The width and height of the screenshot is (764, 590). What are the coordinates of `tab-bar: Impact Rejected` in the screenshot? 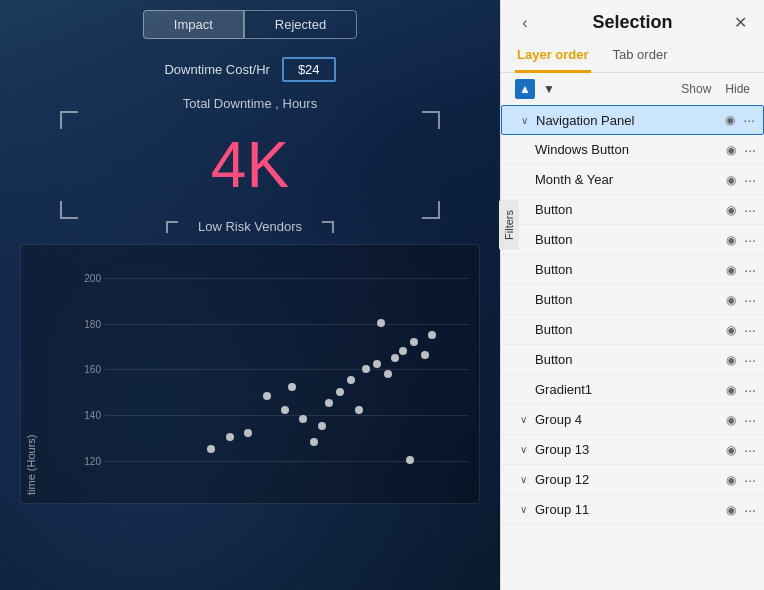 It's located at (250, 24).